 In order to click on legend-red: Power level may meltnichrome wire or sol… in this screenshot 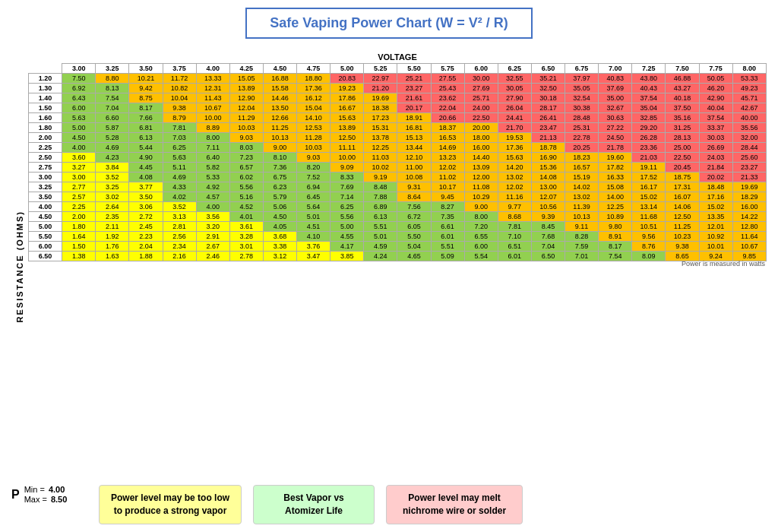, I will do `click(454, 505)`.